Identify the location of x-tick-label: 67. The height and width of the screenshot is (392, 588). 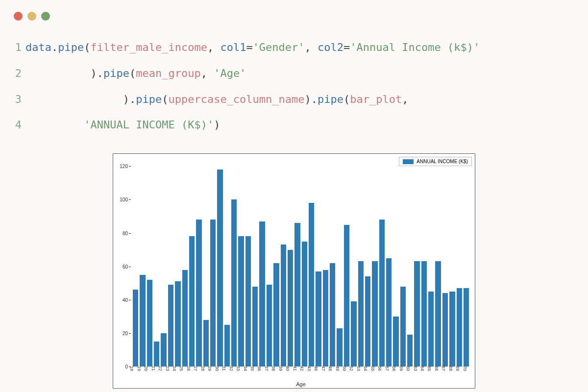
(443, 368).